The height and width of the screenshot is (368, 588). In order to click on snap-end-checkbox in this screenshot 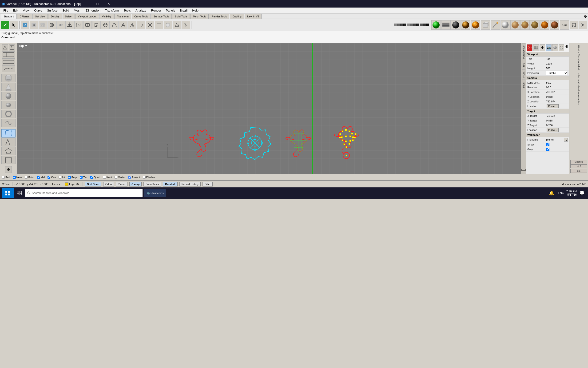, I will do `click(3, 177)`.